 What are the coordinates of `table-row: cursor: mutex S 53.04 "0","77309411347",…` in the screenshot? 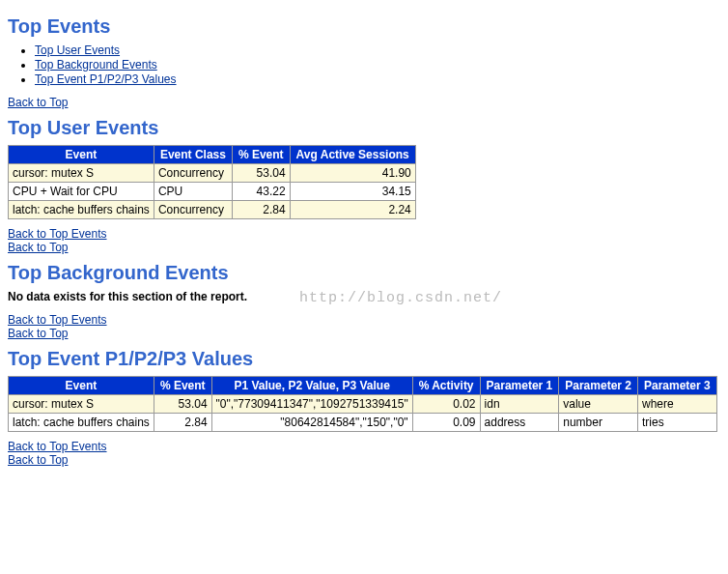 It's located at (363, 404).